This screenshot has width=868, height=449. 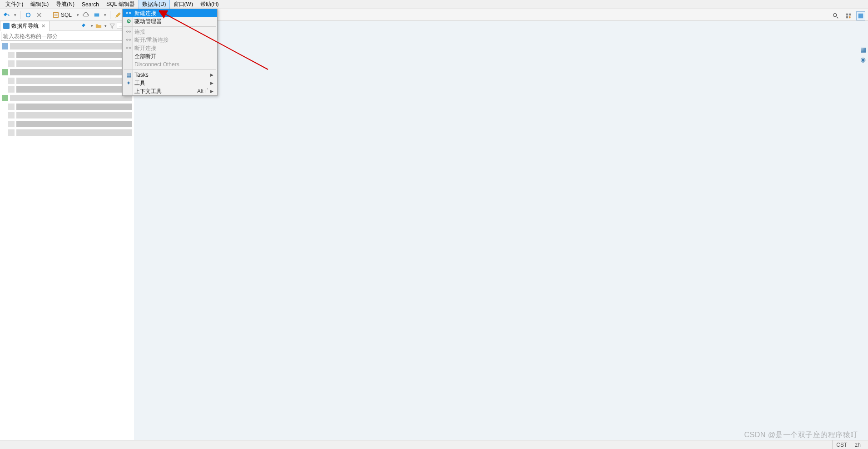 What do you see at coordinates (863, 49) in the screenshot?
I see `calendar-icon: ▦` at bounding box center [863, 49].